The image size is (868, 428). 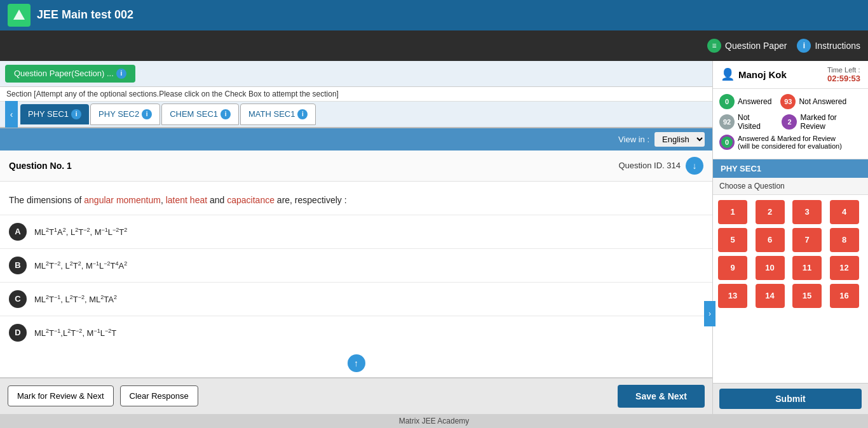 What do you see at coordinates (788, 102) in the screenshot?
I see `not-answered-badge: 93` at bounding box center [788, 102].